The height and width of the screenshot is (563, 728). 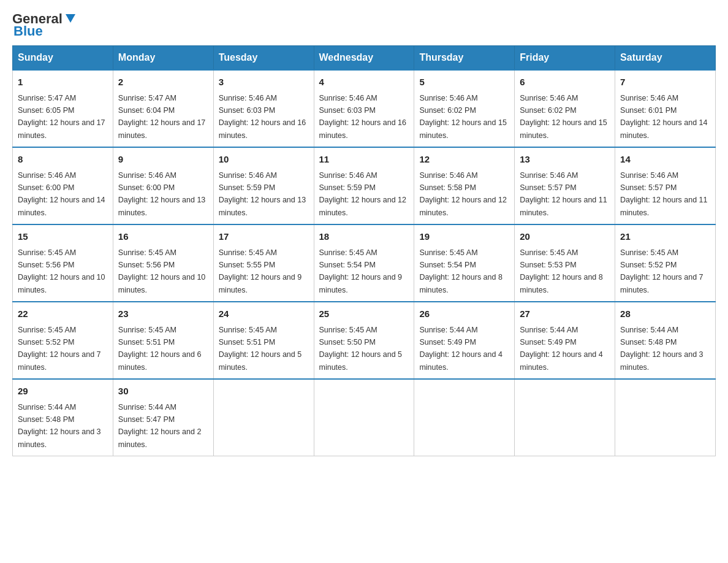 What do you see at coordinates (63, 109) in the screenshot?
I see `calendar-day-cell: 1 Sunrise: 5:47 AMSunset: 6:05 PMDayligh…` at bounding box center [63, 109].